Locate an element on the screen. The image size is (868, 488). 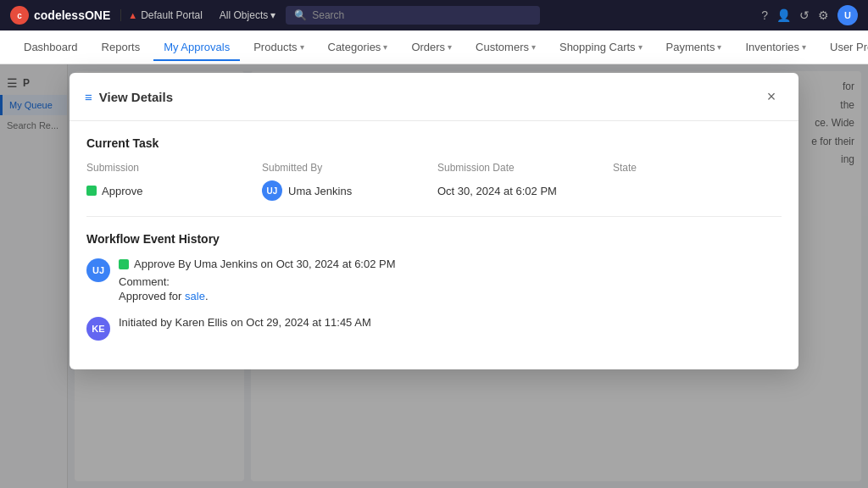
nav-reports: Reports is located at coordinates (121, 47).